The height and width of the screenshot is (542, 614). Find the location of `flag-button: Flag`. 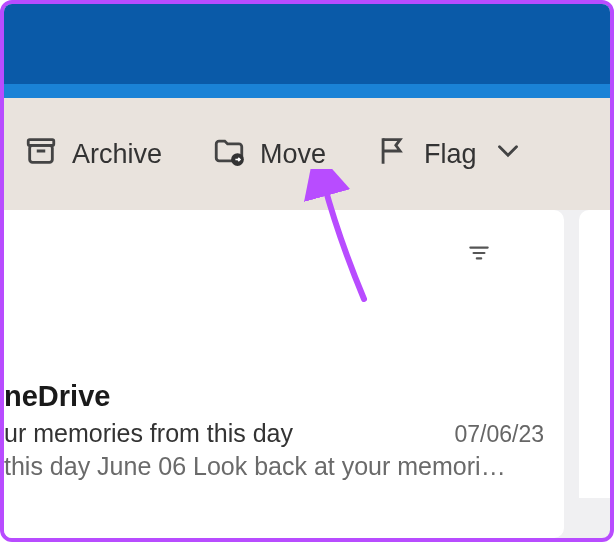

flag-button: Flag is located at coordinates (450, 154).